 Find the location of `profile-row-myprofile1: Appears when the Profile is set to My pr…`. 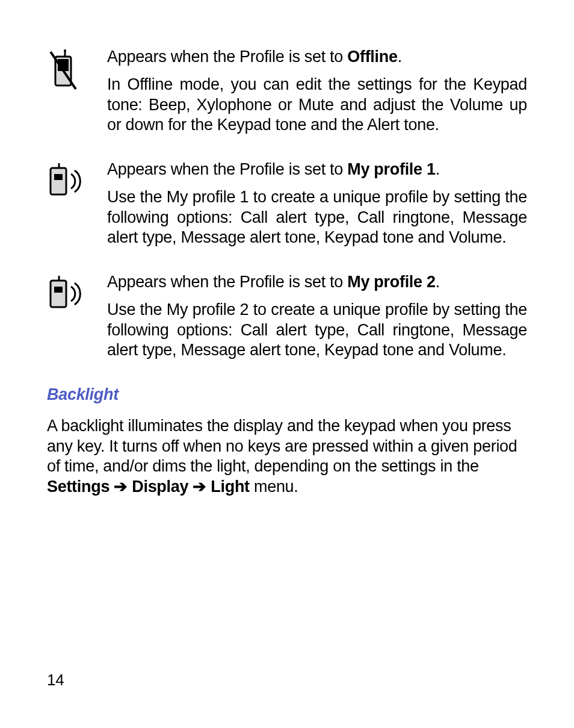

profile-row-myprofile1: Appears when the Profile is set to My pr… is located at coordinates (287, 207).